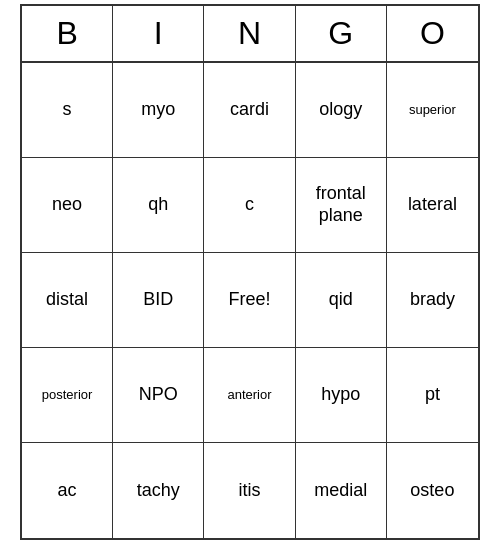  I want to click on bingo-cell: hypo, so click(342, 396).